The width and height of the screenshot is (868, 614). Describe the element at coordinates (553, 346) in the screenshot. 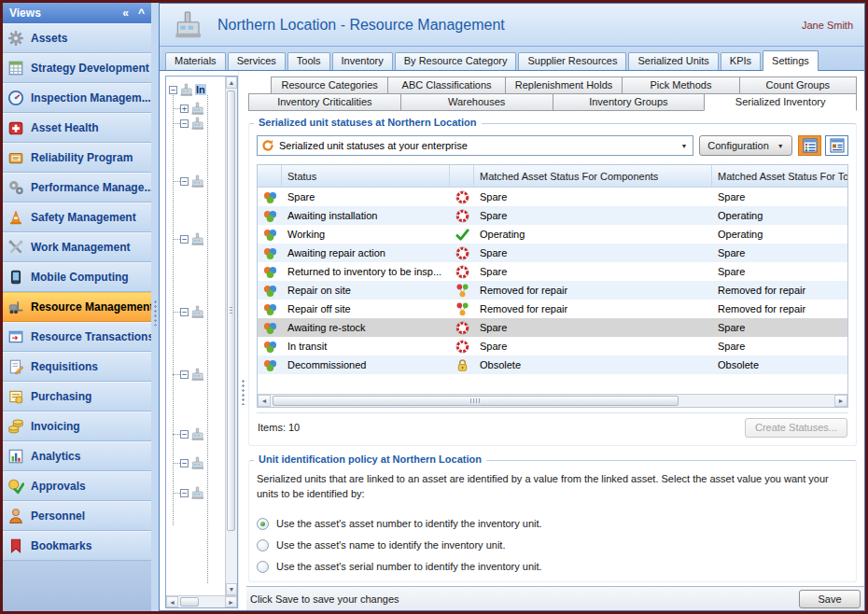

I see `table-row: In transitSpareSpare` at that location.